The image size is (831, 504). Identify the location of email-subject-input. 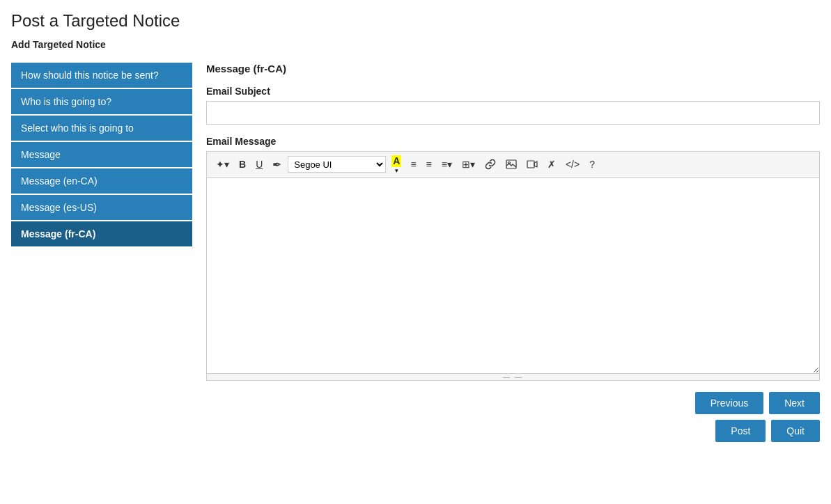
(513, 113).